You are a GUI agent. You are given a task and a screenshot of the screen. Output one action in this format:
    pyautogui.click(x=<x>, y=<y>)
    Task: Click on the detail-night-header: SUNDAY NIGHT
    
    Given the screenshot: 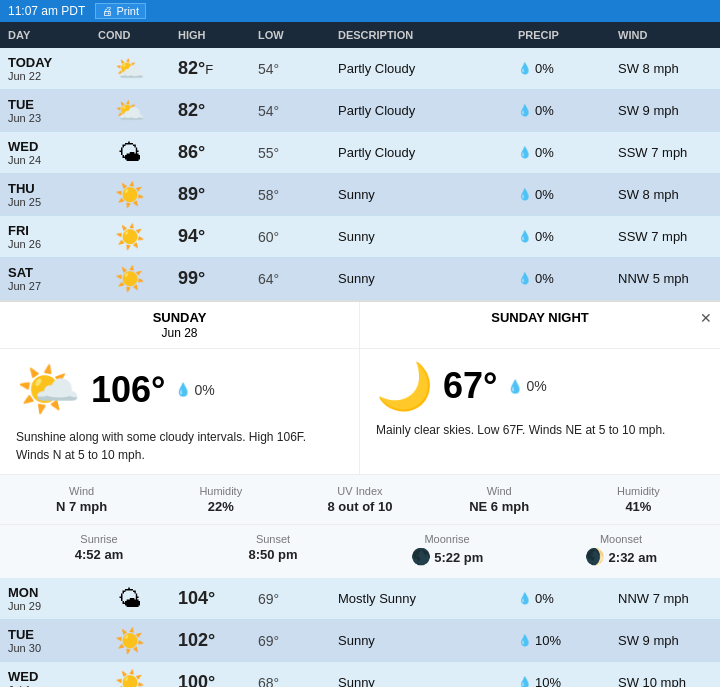 What is the action you would take?
    pyautogui.click(x=540, y=325)
    